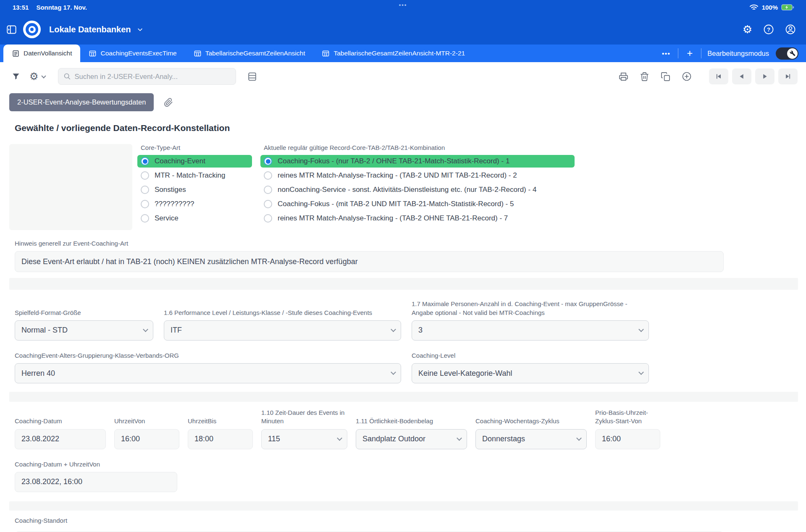 This screenshot has height=532, width=806. Describe the element at coordinates (96, 476) in the screenshot. I see `datum-uhrzeit-field: Coaching-Datum + UhrzeitVon 23.08.2022, …` at that location.